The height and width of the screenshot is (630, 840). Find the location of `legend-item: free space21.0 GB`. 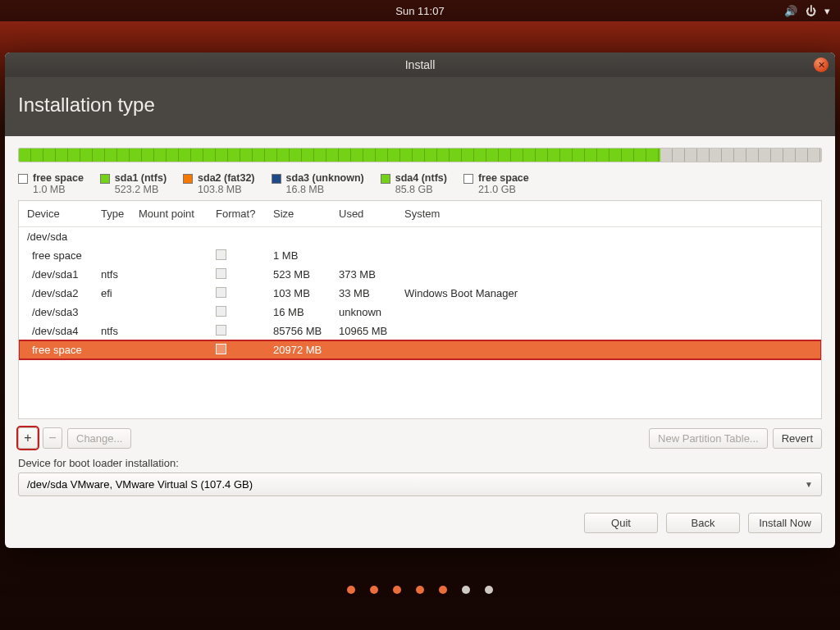

legend-item: free space21.0 GB is located at coordinates (496, 184).